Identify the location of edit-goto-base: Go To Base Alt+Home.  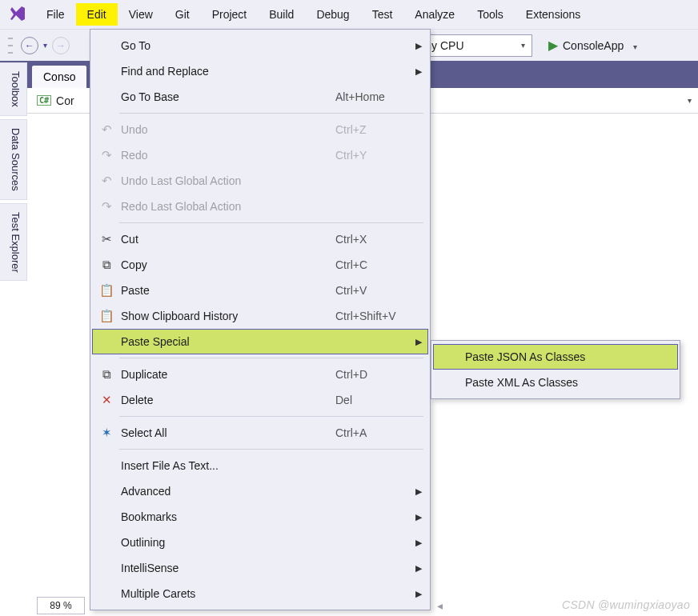
(260, 97).